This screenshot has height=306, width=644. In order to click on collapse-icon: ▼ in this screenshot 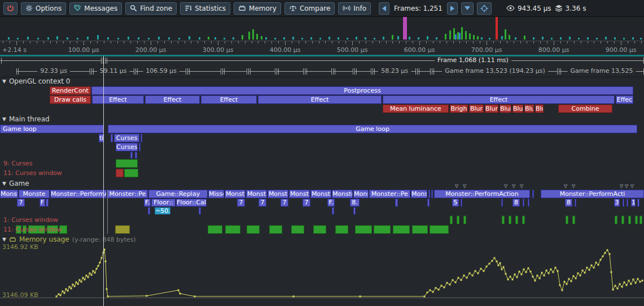, I will do `click(5, 81)`.